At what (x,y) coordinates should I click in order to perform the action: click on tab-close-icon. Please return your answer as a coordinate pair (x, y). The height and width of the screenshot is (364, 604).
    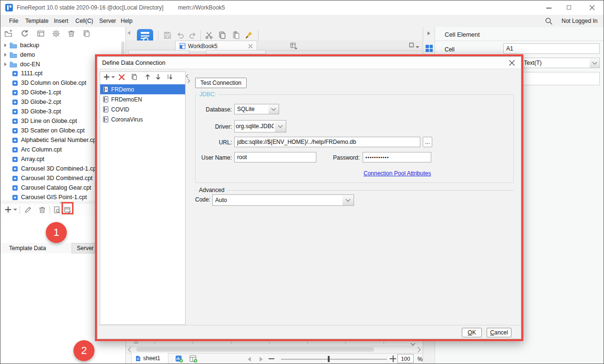
    Looking at the image, I should click on (250, 46).